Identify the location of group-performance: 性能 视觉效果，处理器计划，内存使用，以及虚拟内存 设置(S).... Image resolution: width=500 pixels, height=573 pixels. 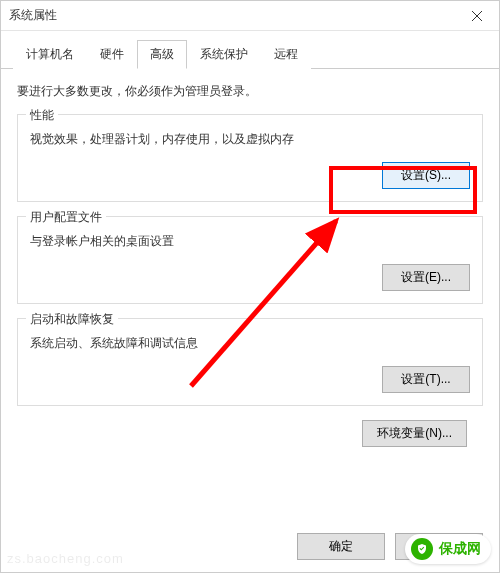
(250, 158).